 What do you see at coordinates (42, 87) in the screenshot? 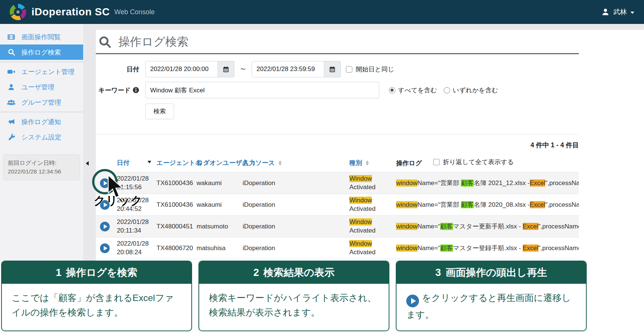
I see `sidebar-item: ユーザ管理` at bounding box center [42, 87].